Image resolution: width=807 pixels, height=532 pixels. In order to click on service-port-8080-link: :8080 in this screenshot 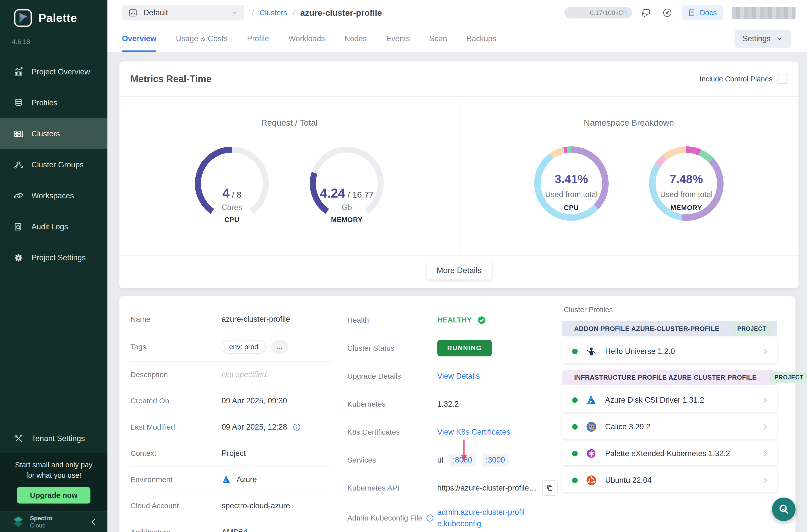, I will do `click(462, 460)`.